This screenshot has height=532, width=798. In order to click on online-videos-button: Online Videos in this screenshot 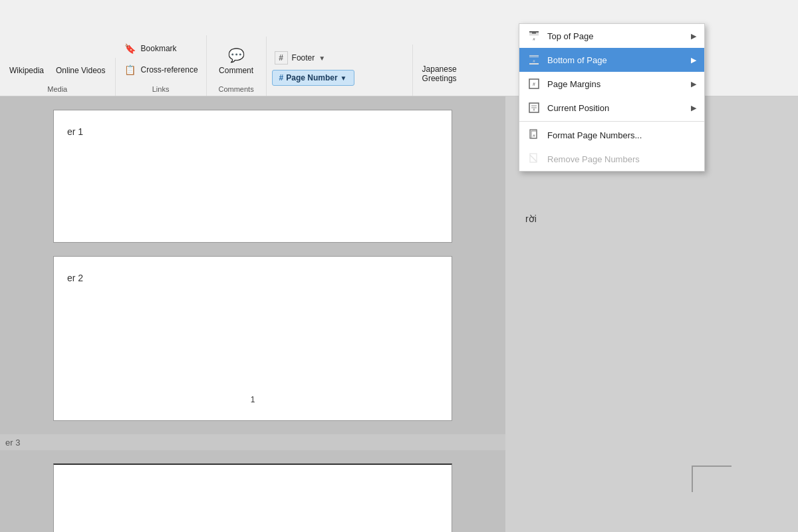, I will do `click(81, 70)`.